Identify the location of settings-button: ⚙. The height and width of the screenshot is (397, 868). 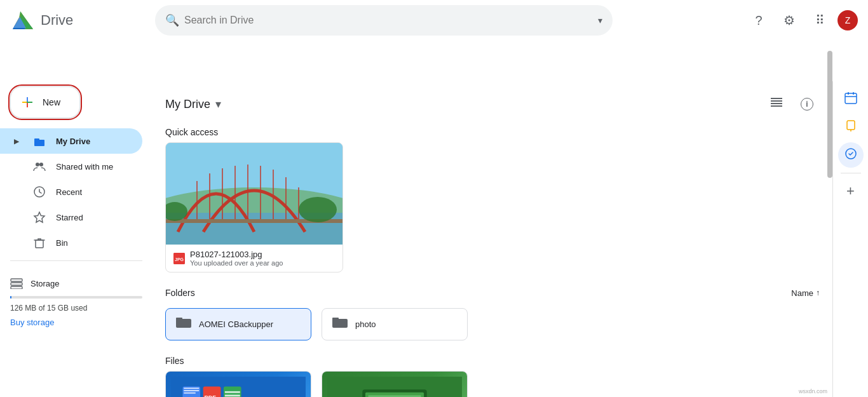
(789, 20).